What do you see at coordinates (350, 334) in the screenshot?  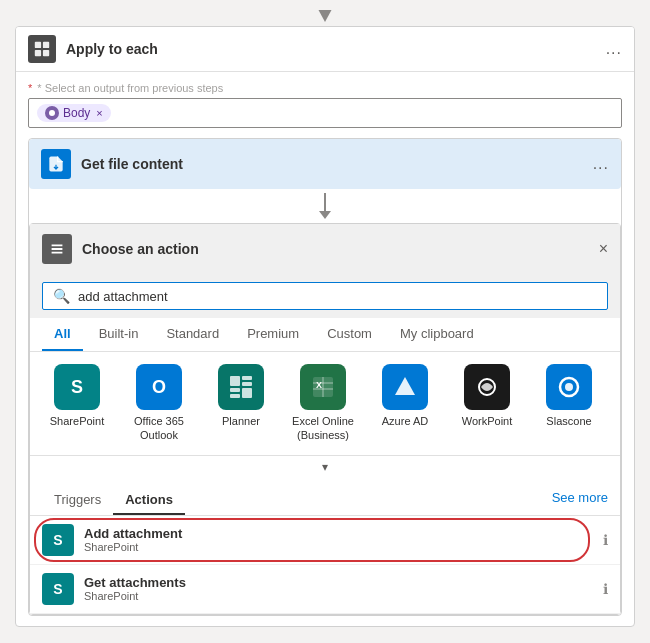 I see `tab-custom: Custom` at bounding box center [350, 334].